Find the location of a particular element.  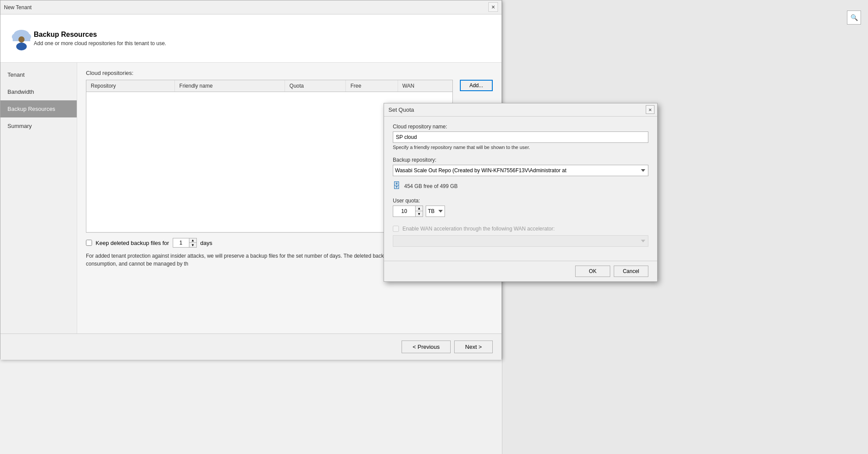

next-button: Next > is located at coordinates (473, 347).